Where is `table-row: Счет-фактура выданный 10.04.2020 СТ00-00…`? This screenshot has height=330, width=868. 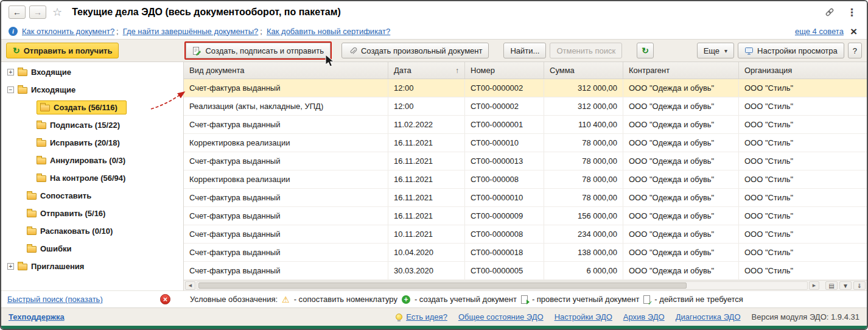
table-row: Счет-фактура выданный 10.04.2020 СТ00-00… is located at coordinates (525, 253).